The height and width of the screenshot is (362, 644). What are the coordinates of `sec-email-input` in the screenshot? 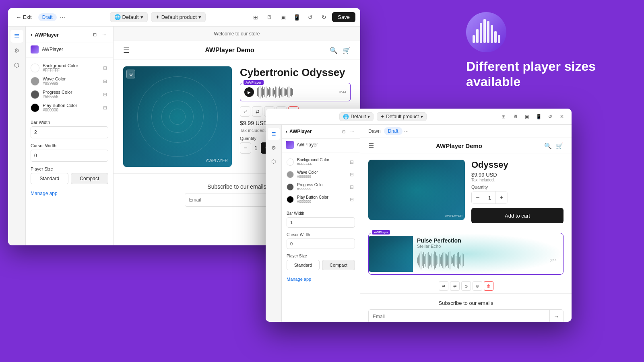 It's located at (459, 316).